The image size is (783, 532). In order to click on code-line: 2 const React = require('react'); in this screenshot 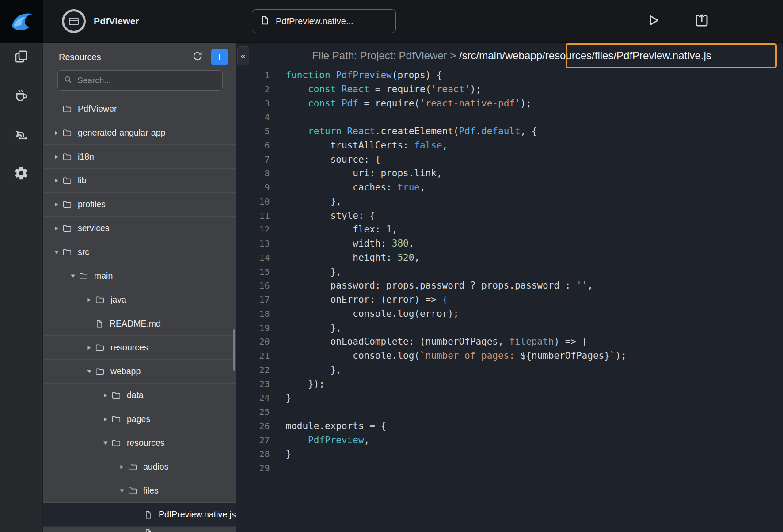, I will do `click(510, 90)`.